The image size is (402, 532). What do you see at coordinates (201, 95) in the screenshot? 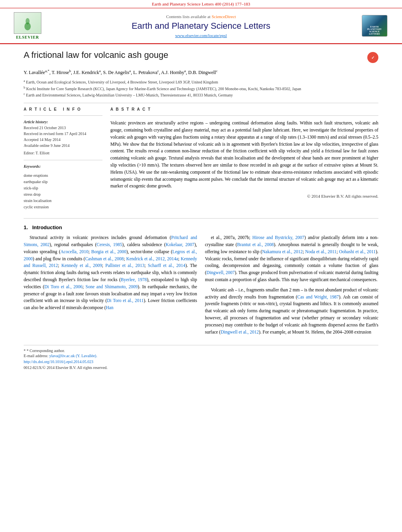
I see `affiliation-c: c Earth and Environmental Sciences, Ludw…` at bounding box center [201, 95].